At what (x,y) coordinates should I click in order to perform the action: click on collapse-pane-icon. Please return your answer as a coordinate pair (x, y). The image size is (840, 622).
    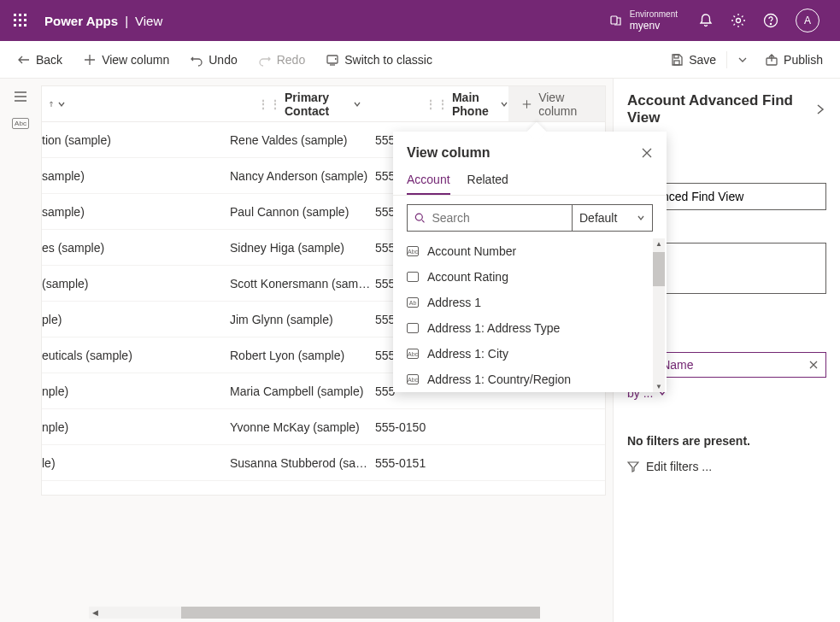
    Looking at the image, I should click on (820, 109).